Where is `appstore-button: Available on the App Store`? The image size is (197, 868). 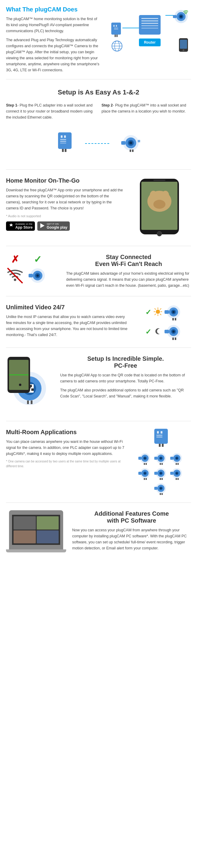 appstore-button: Available on the App Store is located at coordinates (21, 226).